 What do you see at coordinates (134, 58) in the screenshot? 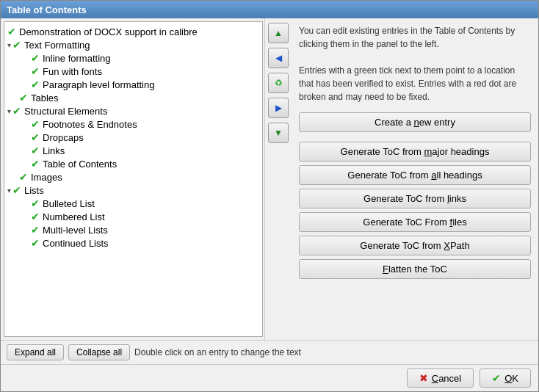
I see `tree-item: ✔ Inline formatting` at bounding box center [134, 58].